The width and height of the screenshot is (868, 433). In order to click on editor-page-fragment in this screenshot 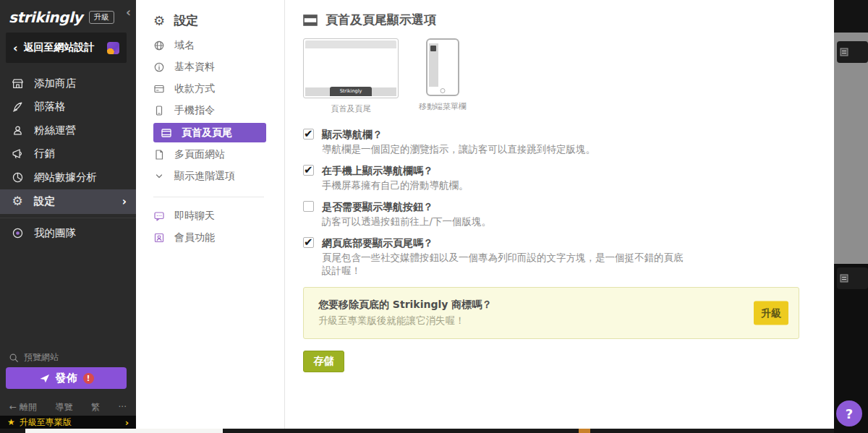, I will do `click(851, 148)`.